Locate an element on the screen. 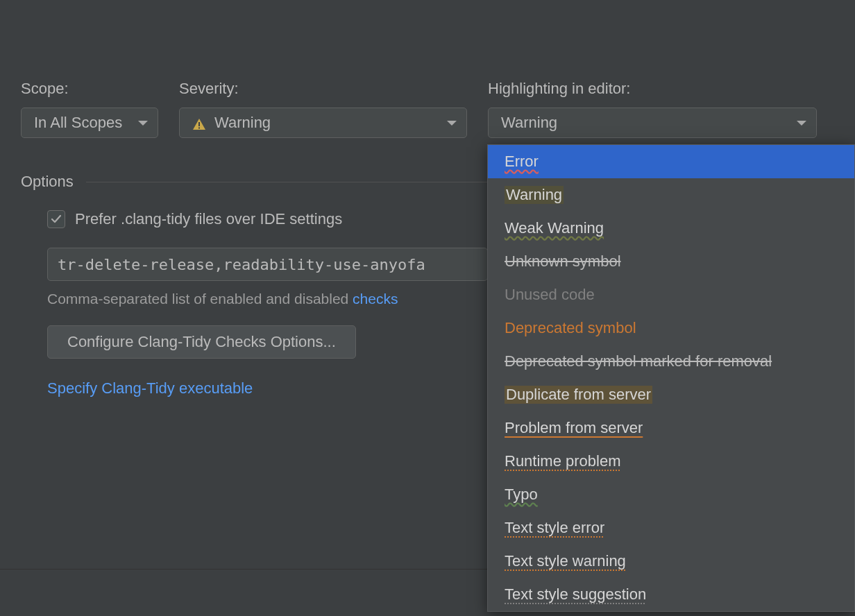 This screenshot has height=616, width=855. severity-label: Severity: is located at coordinates (323, 89).